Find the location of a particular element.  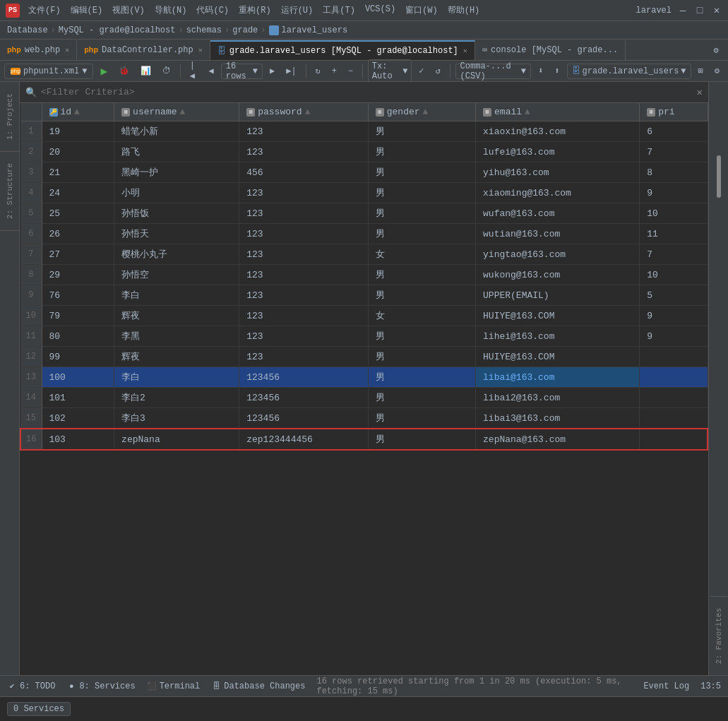

cell-username: 蜡笔小新 is located at coordinates (177, 131).